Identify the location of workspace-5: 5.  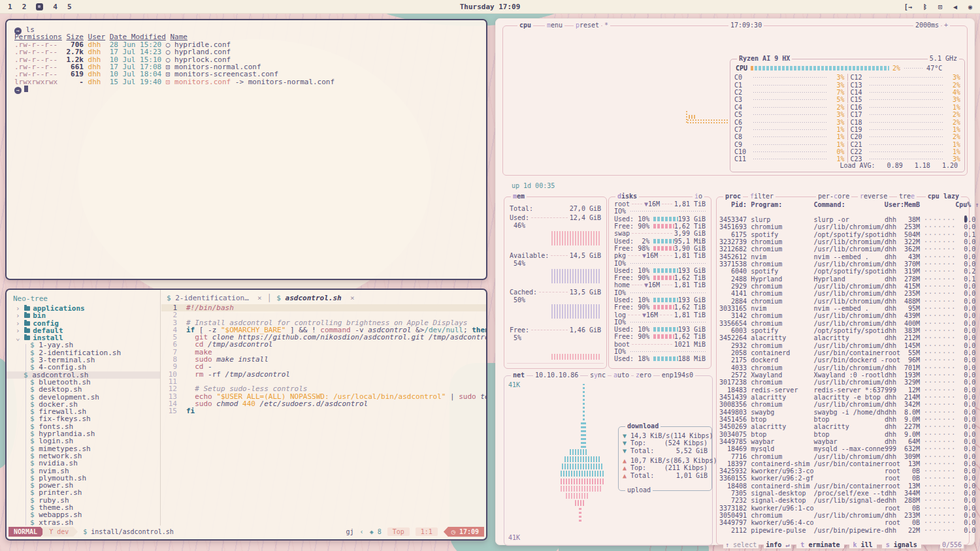
(69, 7).